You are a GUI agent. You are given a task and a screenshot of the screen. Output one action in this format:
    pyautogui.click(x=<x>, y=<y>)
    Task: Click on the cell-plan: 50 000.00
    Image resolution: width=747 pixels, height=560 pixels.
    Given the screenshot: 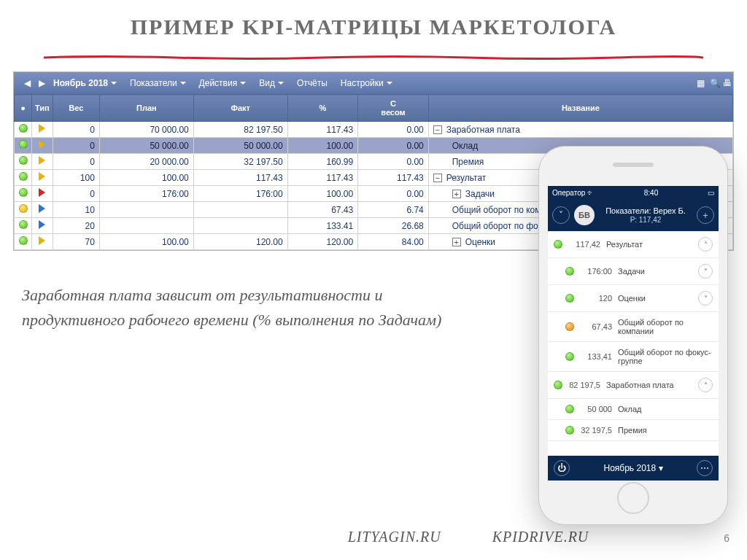 What is the action you would take?
    pyautogui.click(x=146, y=146)
    